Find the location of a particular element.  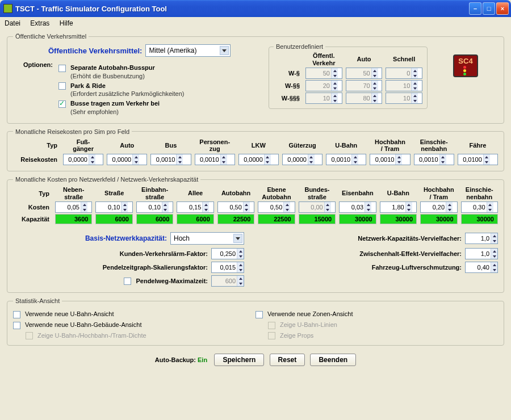

mult-spinner is located at coordinates (481, 238).